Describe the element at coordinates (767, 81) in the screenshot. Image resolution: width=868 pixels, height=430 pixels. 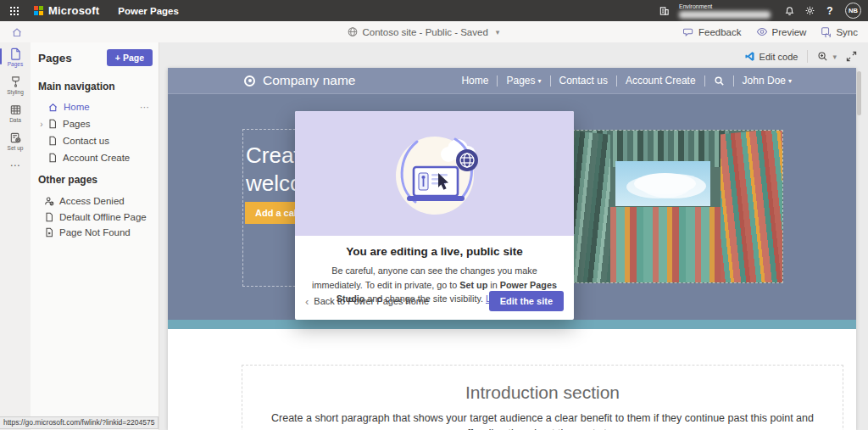
I see `site-nav-user-menu: John Doe ▾` at that location.